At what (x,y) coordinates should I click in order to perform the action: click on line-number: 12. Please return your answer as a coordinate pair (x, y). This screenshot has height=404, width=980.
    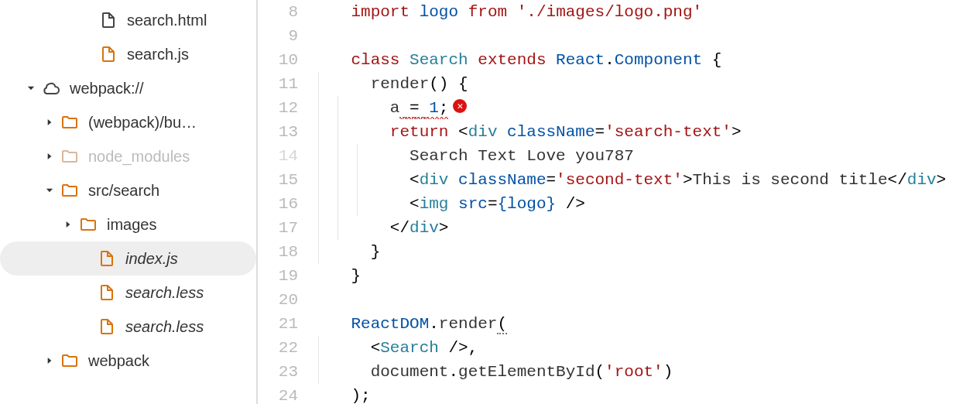
    Looking at the image, I should click on (278, 108).